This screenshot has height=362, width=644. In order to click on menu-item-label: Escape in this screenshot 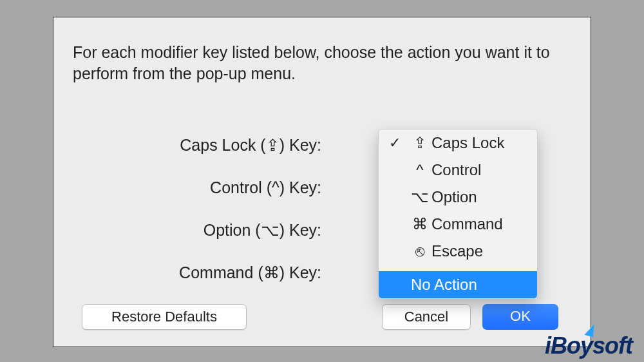, I will do `click(457, 251)`.